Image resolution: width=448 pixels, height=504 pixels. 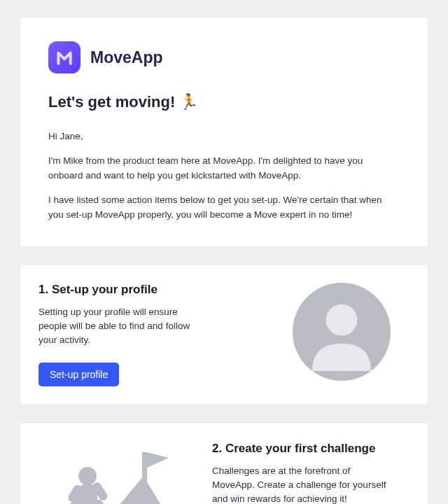 I want to click on avatar-placeholder-icon, so click(x=342, y=332).